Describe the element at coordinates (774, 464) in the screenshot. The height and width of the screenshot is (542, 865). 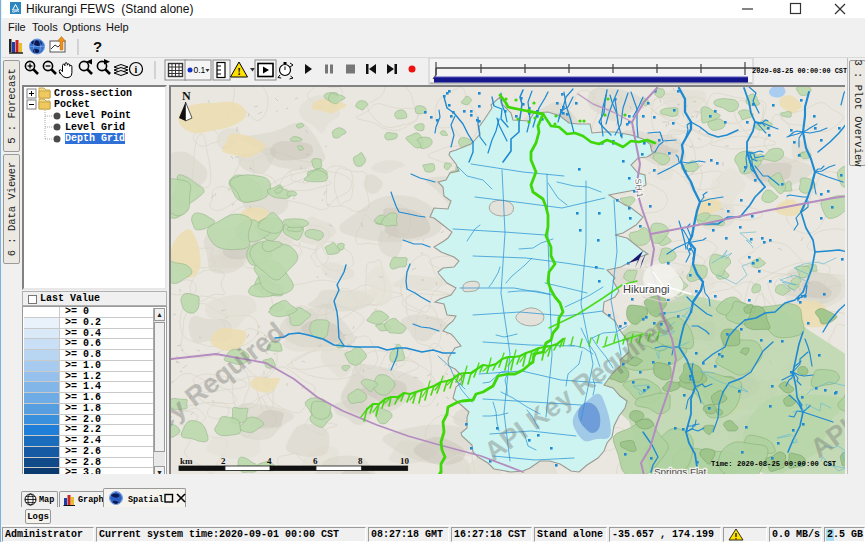
I see `svg-text: Time: 2020-08-25 00:00:00 CST` at that location.